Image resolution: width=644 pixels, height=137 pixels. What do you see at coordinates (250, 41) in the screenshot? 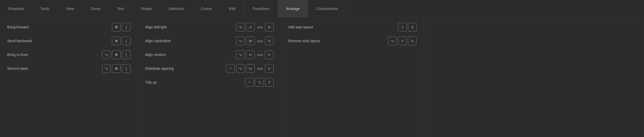
I see `key-w: W` at bounding box center [250, 41].